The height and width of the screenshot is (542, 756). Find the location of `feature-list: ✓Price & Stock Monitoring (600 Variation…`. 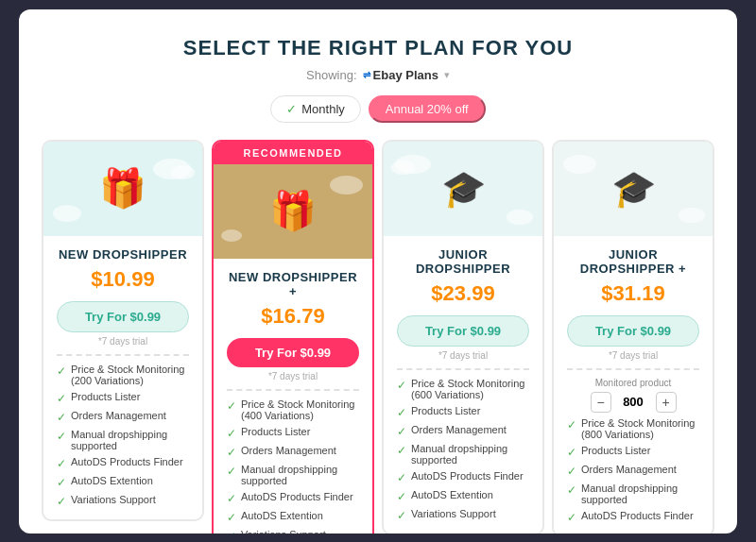

feature-list: ✓Price & Stock Monitoring (600 Variation… is located at coordinates (463, 449).